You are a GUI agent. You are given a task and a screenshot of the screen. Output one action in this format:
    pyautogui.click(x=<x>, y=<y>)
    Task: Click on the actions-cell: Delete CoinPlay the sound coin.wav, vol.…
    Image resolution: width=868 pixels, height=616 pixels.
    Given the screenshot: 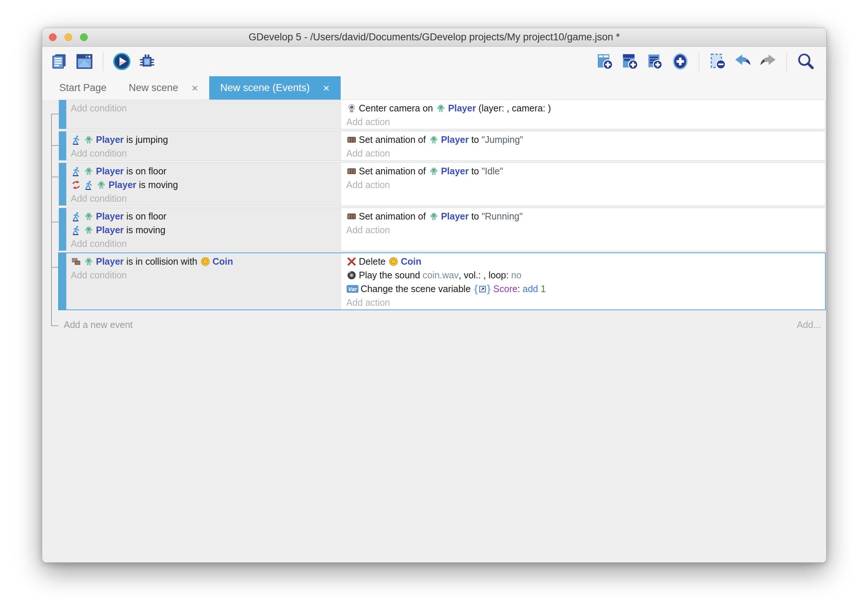 What is the action you would take?
    pyautogui.click(x=583, y=281)
    